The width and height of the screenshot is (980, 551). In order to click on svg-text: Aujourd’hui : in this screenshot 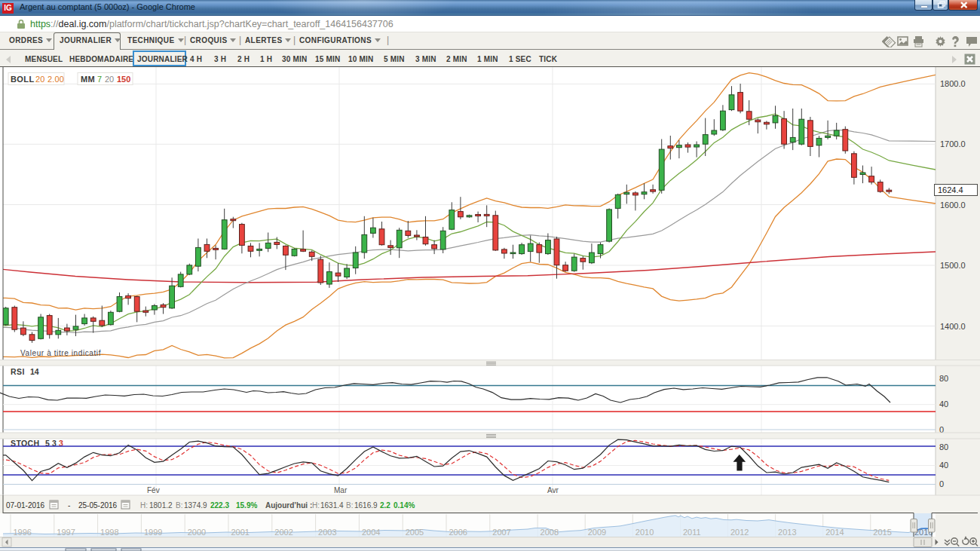, I will do `click(289, 505)`.